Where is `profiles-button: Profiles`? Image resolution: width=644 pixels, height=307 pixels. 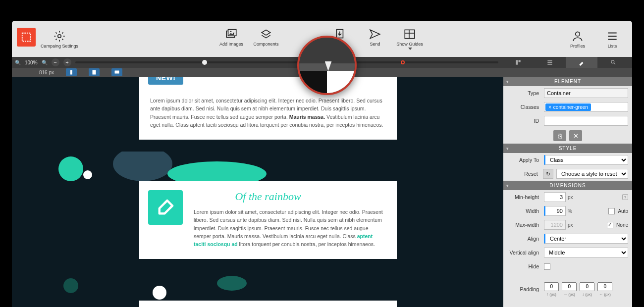 profiles-button: Profiles is located at coordinates (578, 39).